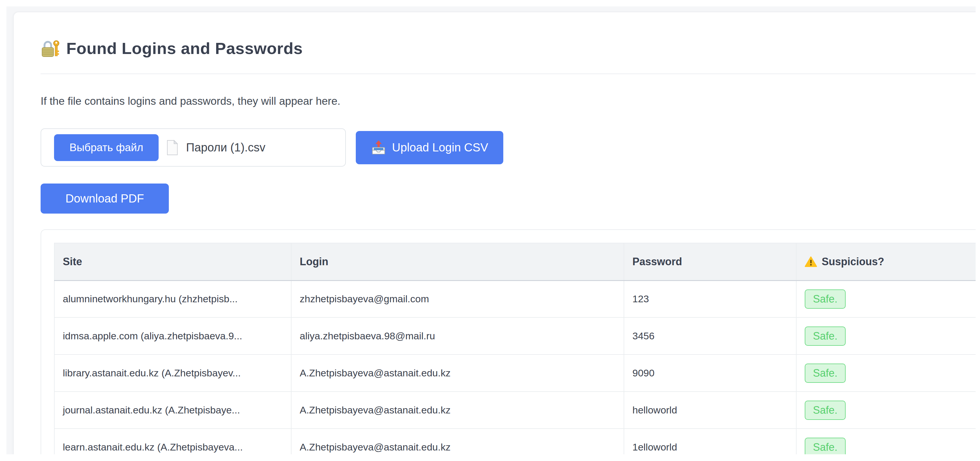 This screenshot has width=980, height=461. I want to click on site-header: Site, so click(173, 262).